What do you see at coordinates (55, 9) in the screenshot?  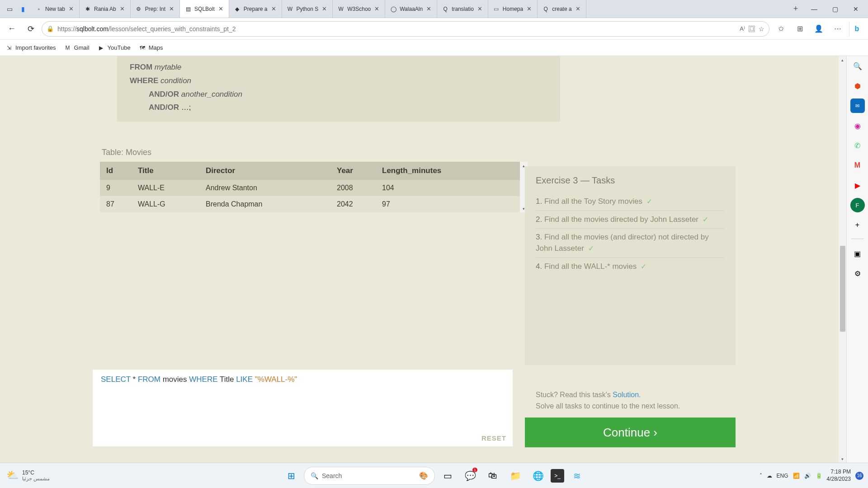 I see `browser-tab: ▫New tab✕` at bounding box center [55, 9].